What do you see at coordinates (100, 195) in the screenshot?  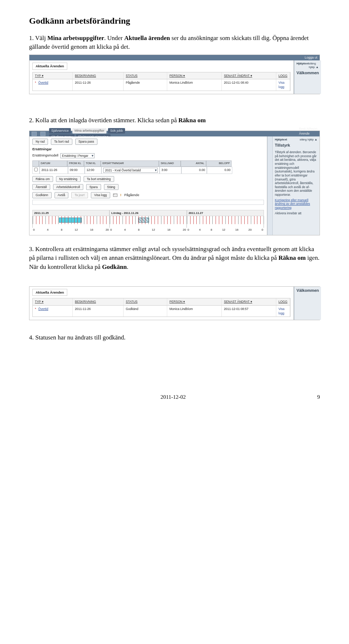 I see `visa-logg-button: Visa logg` at bounding box center [100, 195].